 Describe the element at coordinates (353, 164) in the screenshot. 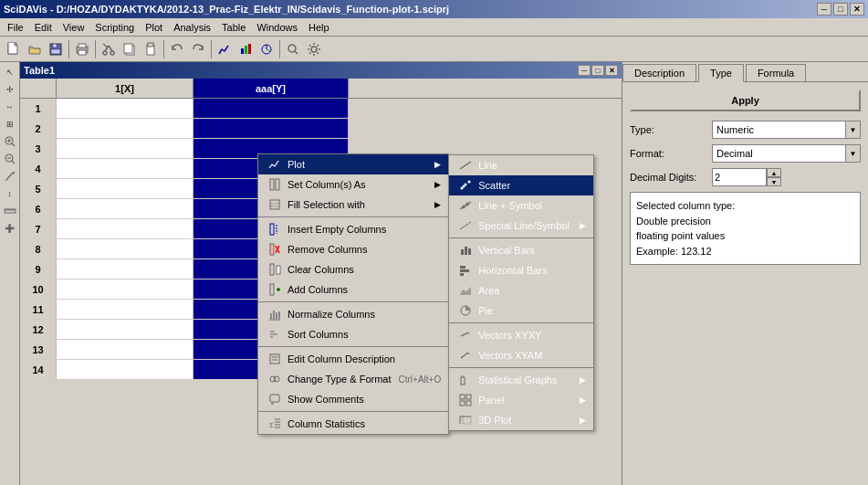

I see `ctx-plot: Plot ▶ Line` at that location.